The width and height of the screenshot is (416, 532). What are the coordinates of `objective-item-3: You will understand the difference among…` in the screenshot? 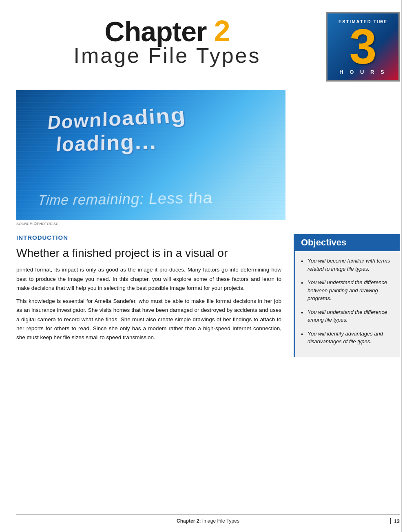 It's located at (347, 316).